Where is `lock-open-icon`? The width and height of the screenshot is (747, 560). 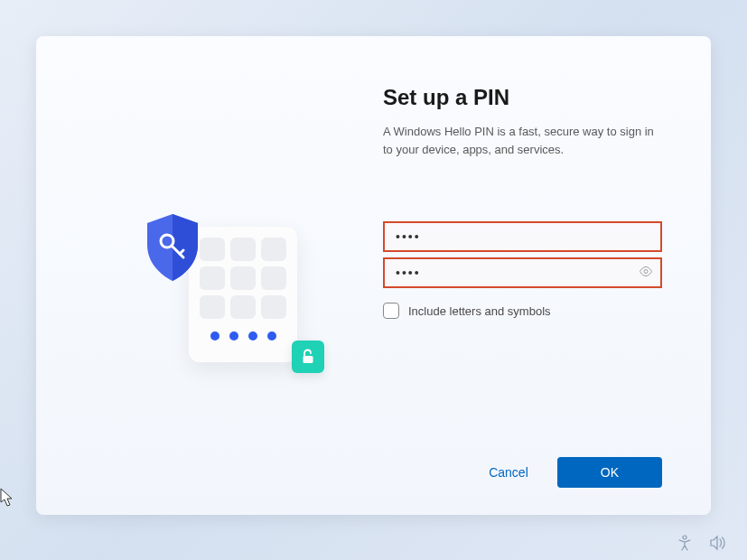 lock-open-icon is located at coordinates (308, 357).